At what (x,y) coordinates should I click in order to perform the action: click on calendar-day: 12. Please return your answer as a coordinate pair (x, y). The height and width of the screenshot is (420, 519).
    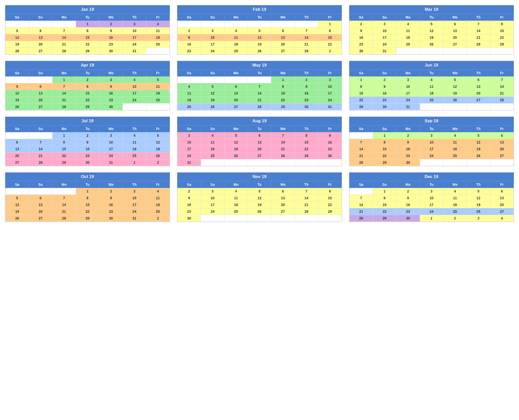
    Looking at the image, I should click on (478, 142).